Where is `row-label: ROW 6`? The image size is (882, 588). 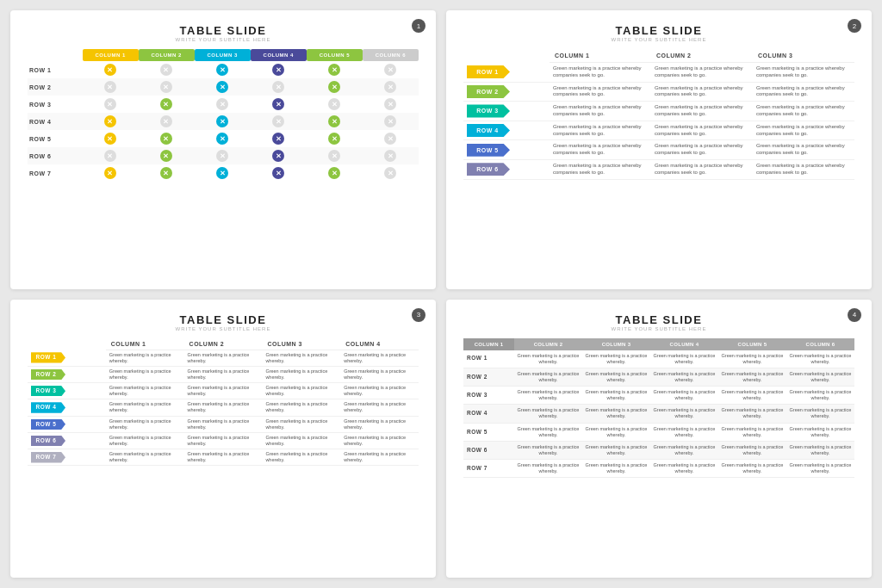
row-label: ROW 6 is located at coordinates (55, 156).